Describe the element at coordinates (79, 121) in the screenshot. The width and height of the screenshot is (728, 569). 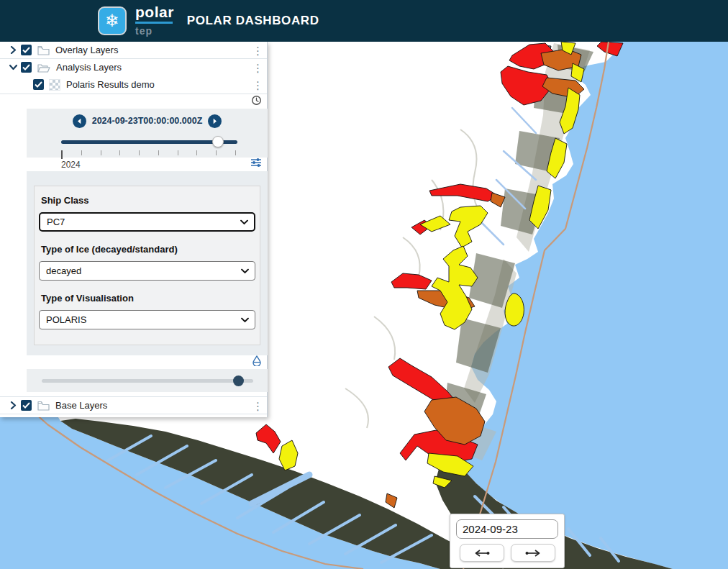
I see `time-previous-button` at that location.